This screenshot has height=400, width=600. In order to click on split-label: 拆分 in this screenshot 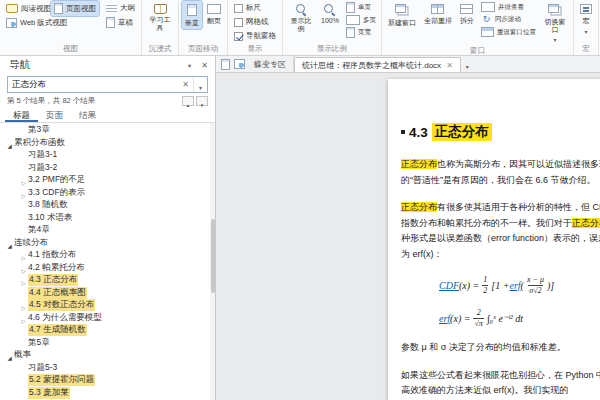, I will do `click(467, 21)`.